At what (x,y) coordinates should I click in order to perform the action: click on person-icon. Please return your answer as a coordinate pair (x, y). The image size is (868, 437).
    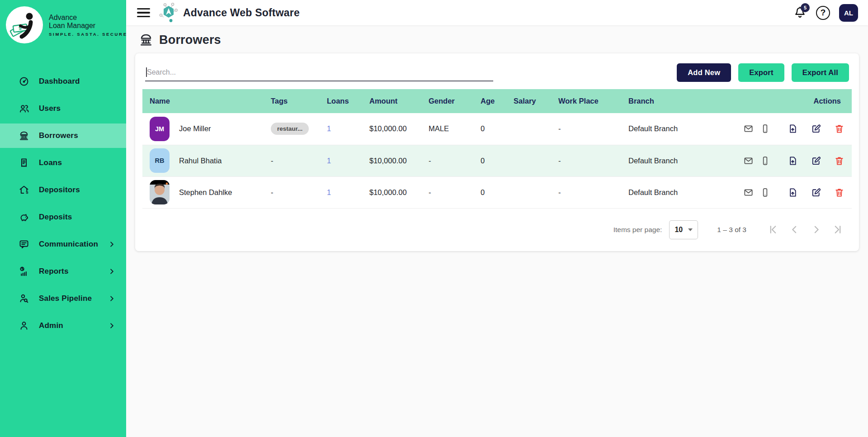
    Looking at the image, I should click on (24, 326).